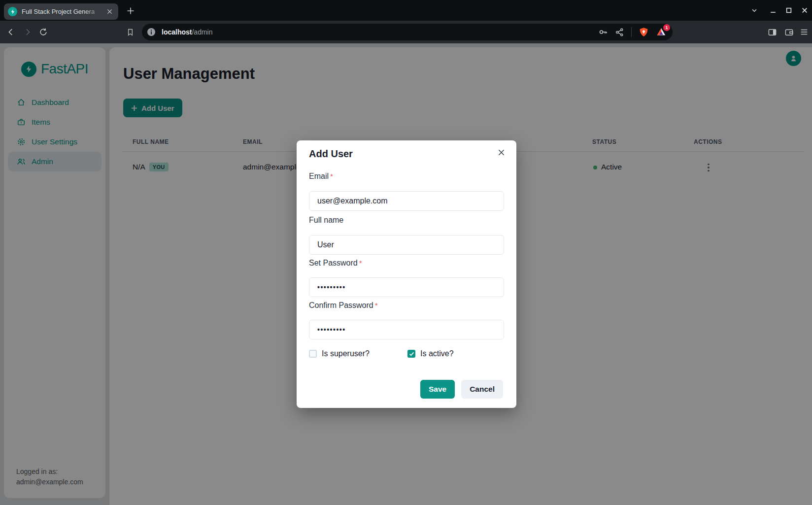  I want to click on wallet-icon, so click(789, 32).